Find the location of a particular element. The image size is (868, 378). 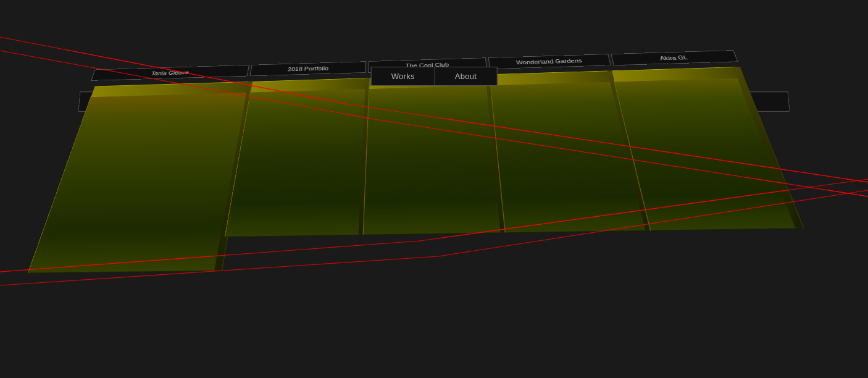

project-label-1: 2018 Portfolio is located at coordinates (309, 69).